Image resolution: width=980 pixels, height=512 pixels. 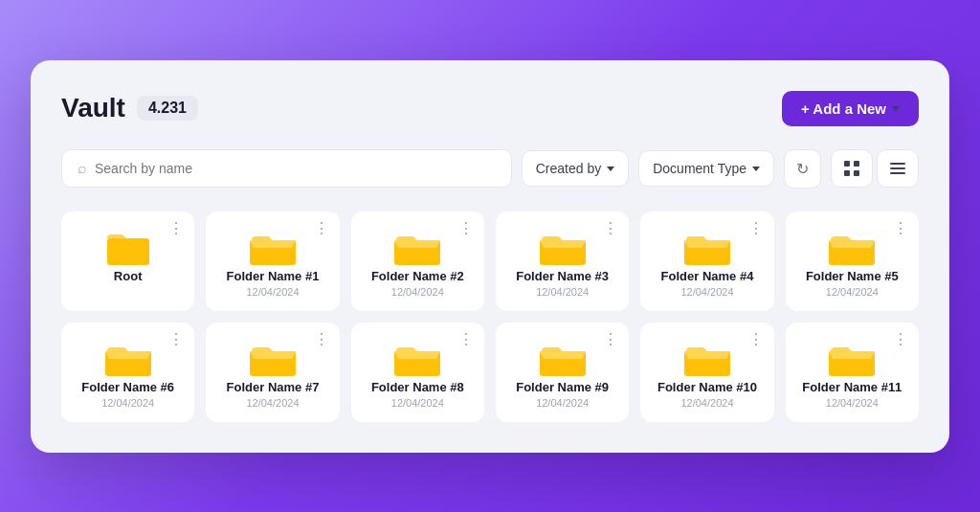 I want to click on refresh-icon: ↻, so click(x=802, y=168).